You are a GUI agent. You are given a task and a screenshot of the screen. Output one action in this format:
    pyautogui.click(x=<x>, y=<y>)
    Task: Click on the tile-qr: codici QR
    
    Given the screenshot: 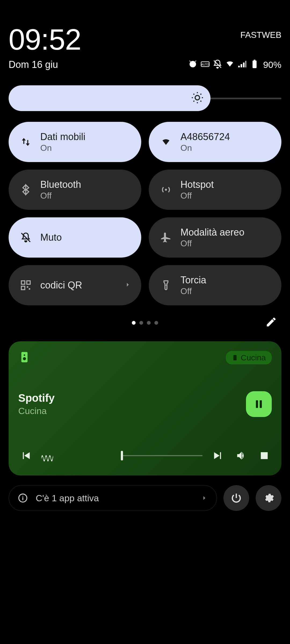 What is the action you would take?
    pyautogui.click(x=75, y=285)
    